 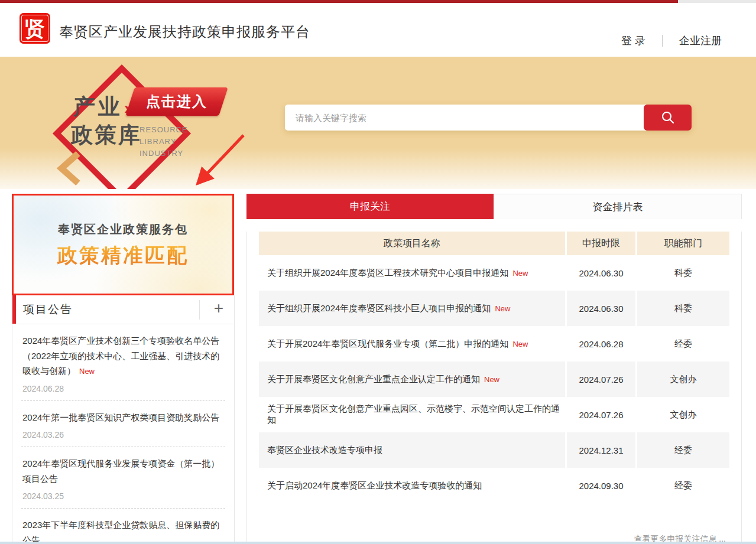 What do you see at coordinates (123, 478) in the screenshot?
I see `announcement-item: 2024年奉贤区现代服务业发展专项资金（第一批）项目公告 2024.03.25` at bounding box center [123, 478].